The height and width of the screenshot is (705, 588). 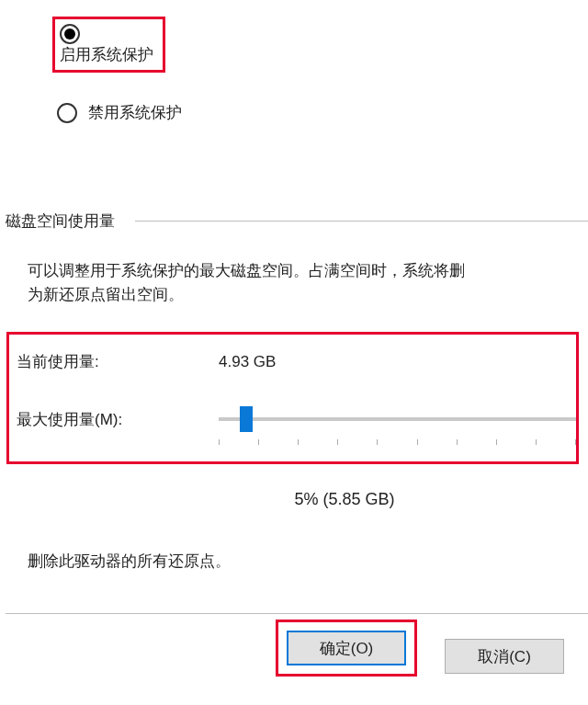 What do you see at coordinates (294, 221) in the screenshot?
I see `disk-usage-section-header: 磁盘空间使用量` at bounding box center [294, 221].